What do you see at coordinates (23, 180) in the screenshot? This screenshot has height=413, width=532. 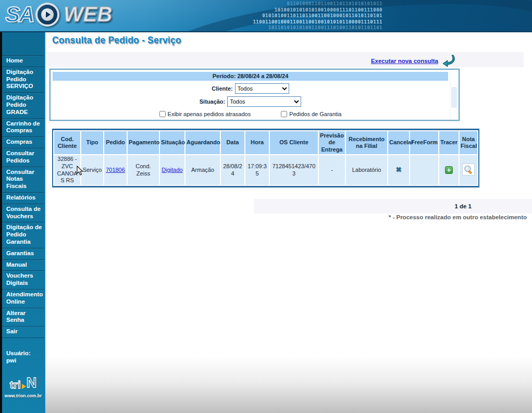 I see `sidebar-item-consultar-notas-fiscais: Consultar Notas Fiscais` at bounding box center [23, 180].